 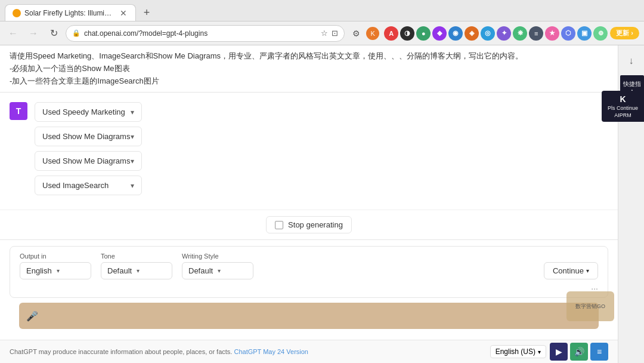 What do you see at coordinates (623, 106) in the screenshot?
I see `aiprm-kp-logo: K Pls Continue AIPRM` at bounding box center [623, 106].